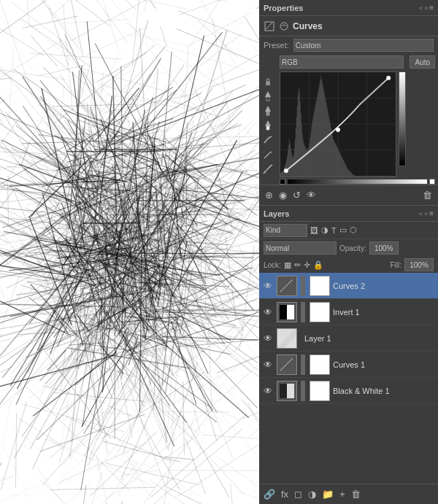  Describe the element at coordinates (422, 62) in the screenshot. I see `auto-button: Auto` at that location.